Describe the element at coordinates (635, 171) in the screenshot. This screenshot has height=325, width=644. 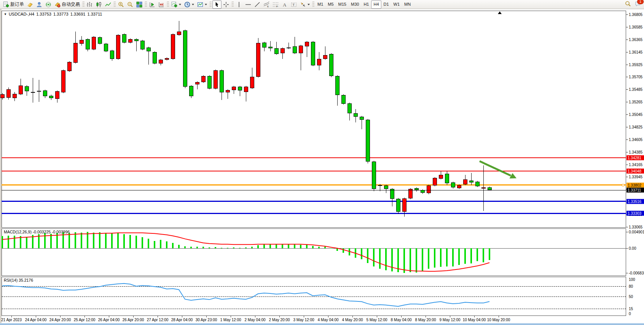
I see `price-badge-1.34048: 1.34048` at that location.